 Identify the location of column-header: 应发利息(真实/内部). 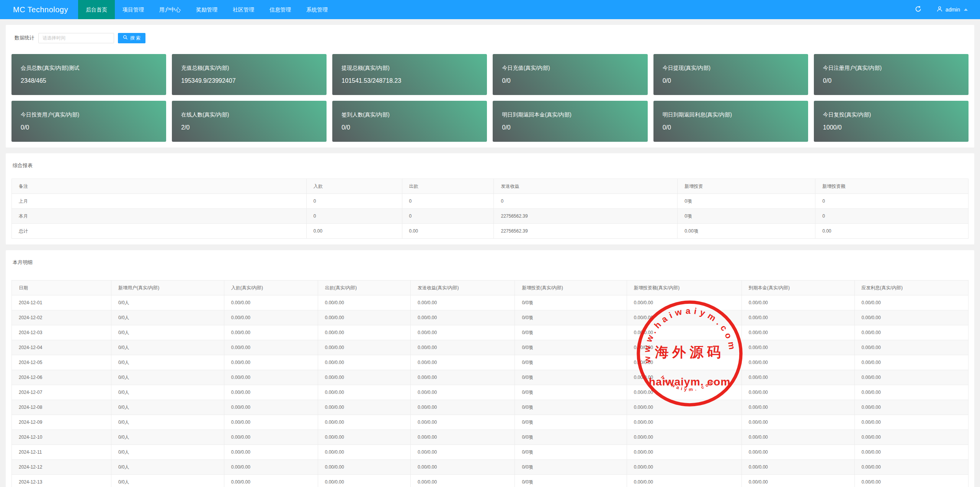
(911, 288).